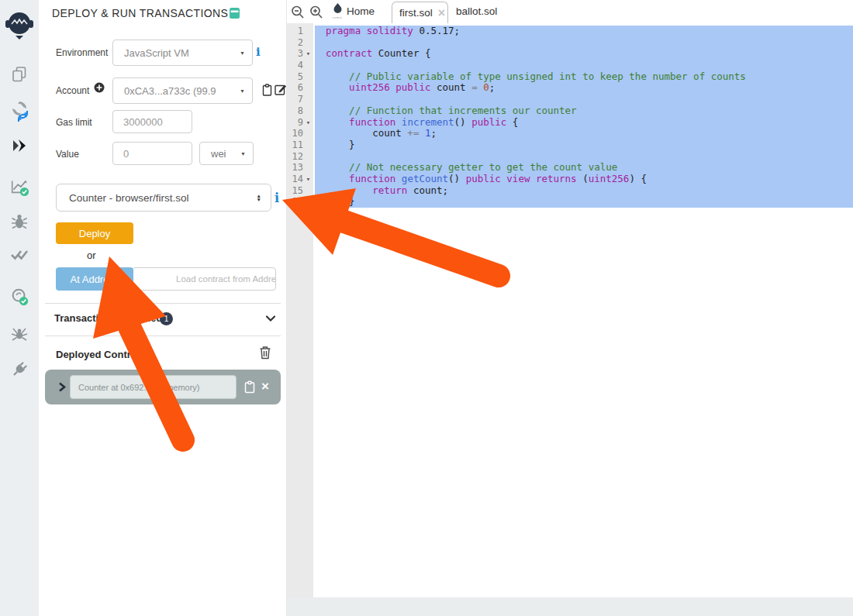 This screenshot has width=853, height=616. I want to click on environment-select: JavaScript VM ▼, so click(183, 53).